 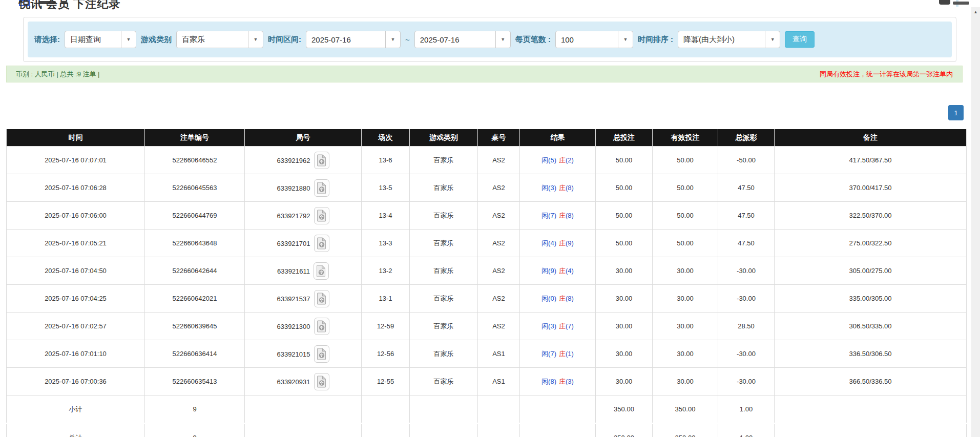 What do you see at coordinates (195, 138) in the screenshot?
I see `col-header-bet-id: 注单编号` at bounding box center [195, 138].